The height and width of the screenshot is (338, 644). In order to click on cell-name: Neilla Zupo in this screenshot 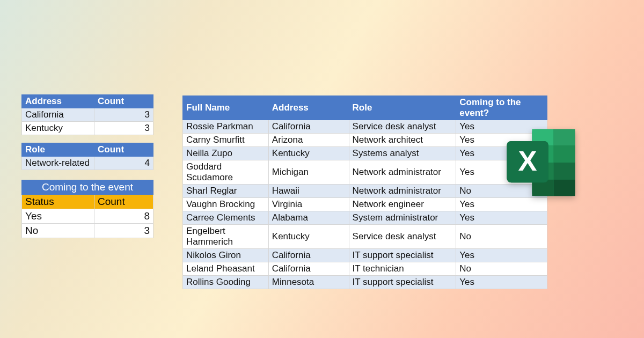, I will do `click(226, 153)`.